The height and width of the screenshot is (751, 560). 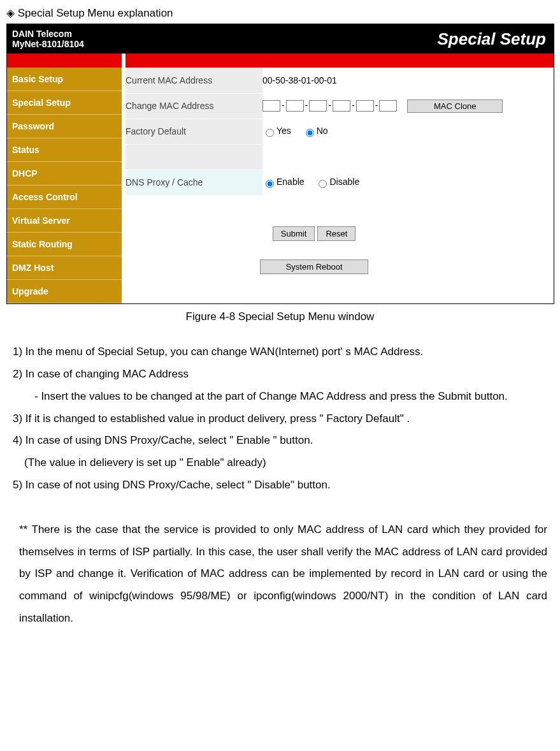 I want to click on factory-default-row: Yes No, so click(x=382, y=131).